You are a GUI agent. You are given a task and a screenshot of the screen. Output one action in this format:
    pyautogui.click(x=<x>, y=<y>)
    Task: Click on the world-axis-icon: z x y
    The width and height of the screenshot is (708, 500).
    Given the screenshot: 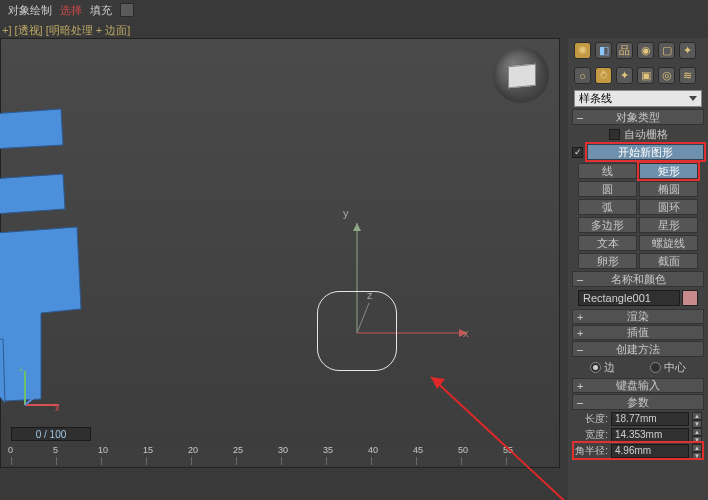 What is the action you would take?
    pyautogui.click(x=41, y=389)
    